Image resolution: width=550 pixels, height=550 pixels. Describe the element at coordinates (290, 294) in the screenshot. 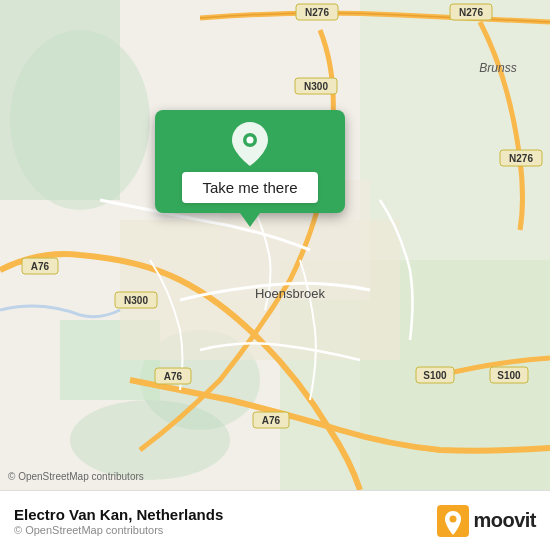

I see `svg-text: Hoensbroek` at that location.